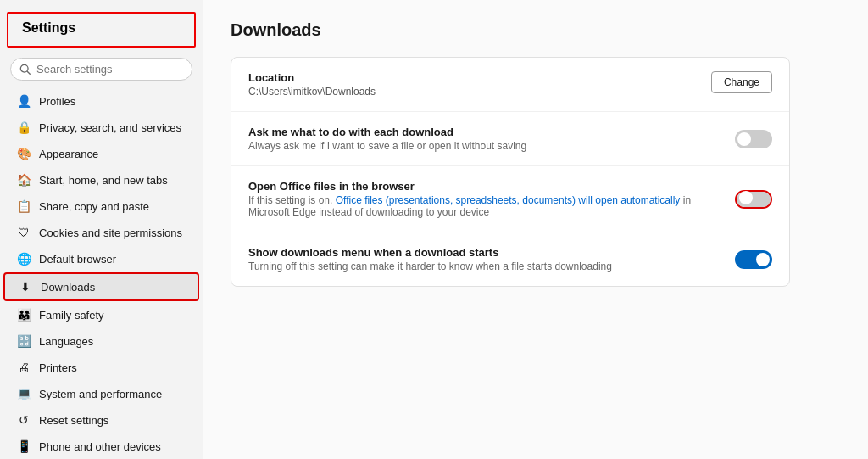  I want to click on sidebar-item-reset: ↺Reset settings, so click(102, 420).